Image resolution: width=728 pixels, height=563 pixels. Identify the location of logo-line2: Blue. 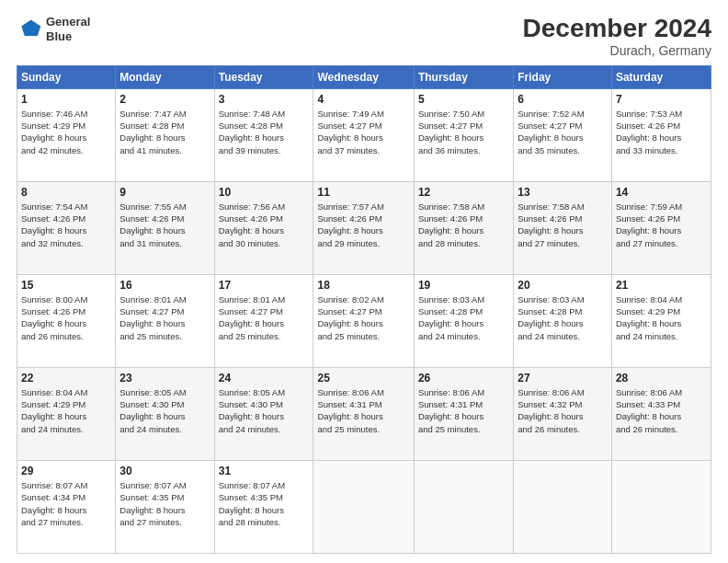
(68, 37).